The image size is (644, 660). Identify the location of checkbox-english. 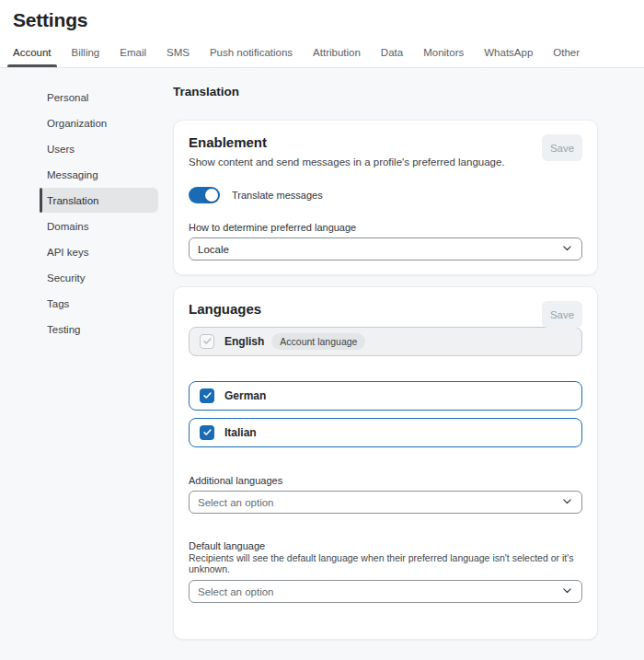
(207, 342).